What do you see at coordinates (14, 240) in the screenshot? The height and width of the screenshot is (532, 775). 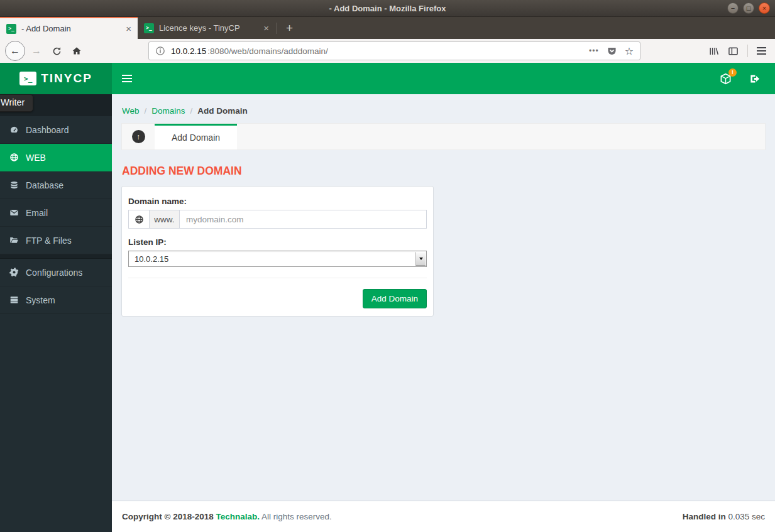 I see `folder-icon` at bounding box center [14, 240].